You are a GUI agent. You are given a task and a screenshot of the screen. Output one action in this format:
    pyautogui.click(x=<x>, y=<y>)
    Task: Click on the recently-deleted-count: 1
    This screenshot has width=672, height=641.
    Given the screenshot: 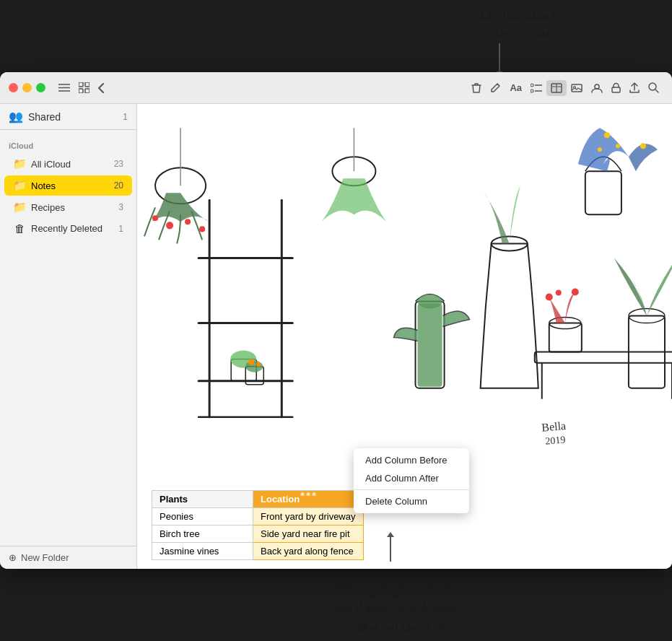 What is the action you would take?
    pyautogui.click(x=121, y=229)
    